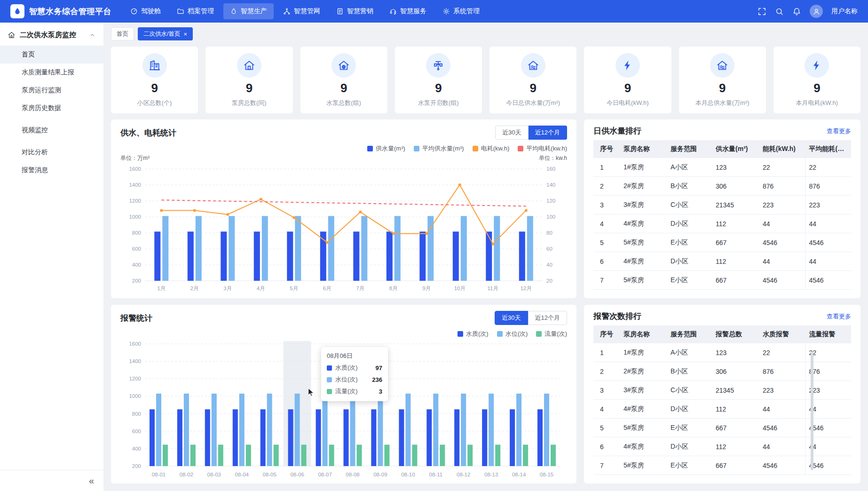 The width and height of the screenshot is (868, 491). Describe the element at coordinates (52, 152) in the screenshot. I see `sidebar-item-5: 对比分析` at that location.